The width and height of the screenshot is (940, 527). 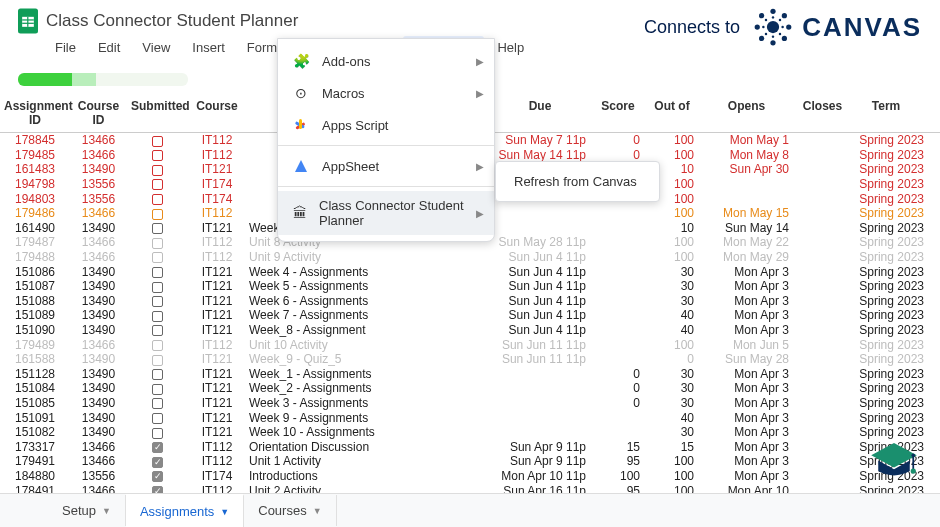 I want to click on header-assignment-id: Assignment ID, so click(x=35, y=113).